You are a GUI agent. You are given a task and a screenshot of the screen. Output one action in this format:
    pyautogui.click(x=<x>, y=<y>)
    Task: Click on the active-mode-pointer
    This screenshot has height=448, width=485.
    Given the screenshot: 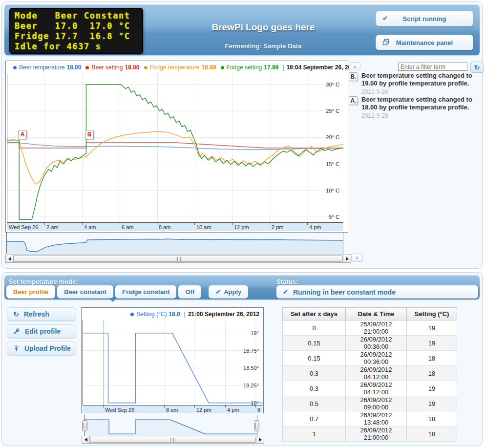 What is the action you would take?
    pyautogui.click(x=113, y=300)
    